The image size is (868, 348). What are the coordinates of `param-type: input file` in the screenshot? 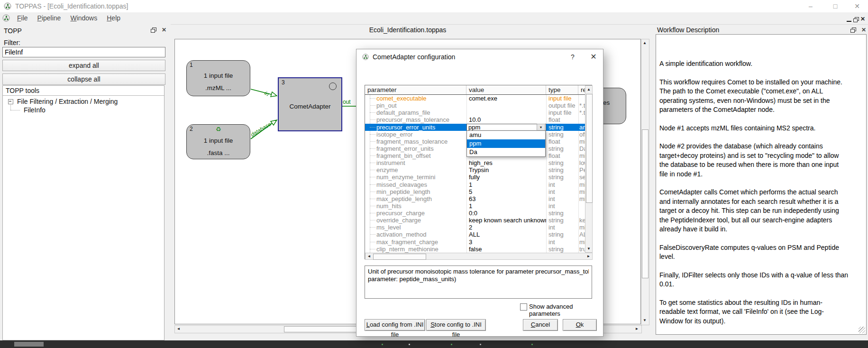 It's located at (562, 113).